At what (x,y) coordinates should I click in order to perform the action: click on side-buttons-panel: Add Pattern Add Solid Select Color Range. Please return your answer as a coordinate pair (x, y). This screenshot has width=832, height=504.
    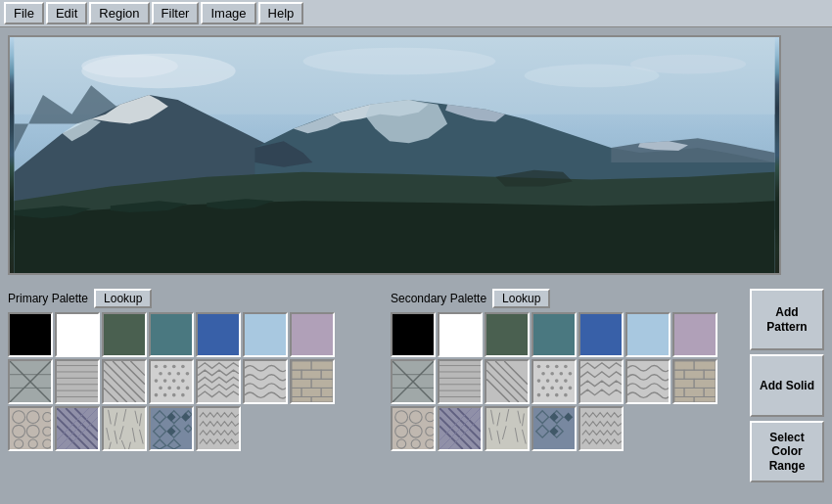
    Looking at the image, I should click on (787, 386).